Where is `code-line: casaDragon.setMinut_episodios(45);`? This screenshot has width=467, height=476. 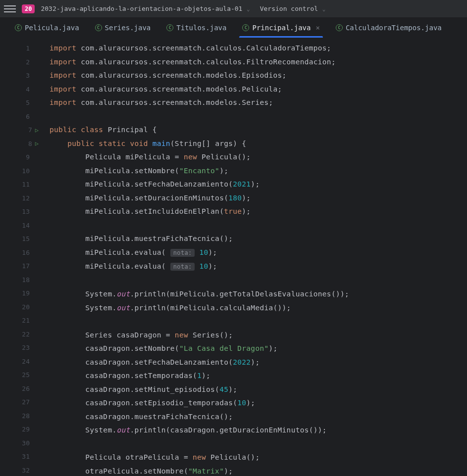 code-line: casaDragon.setMinut_episodios(45); is located at coordinates (199, 390).